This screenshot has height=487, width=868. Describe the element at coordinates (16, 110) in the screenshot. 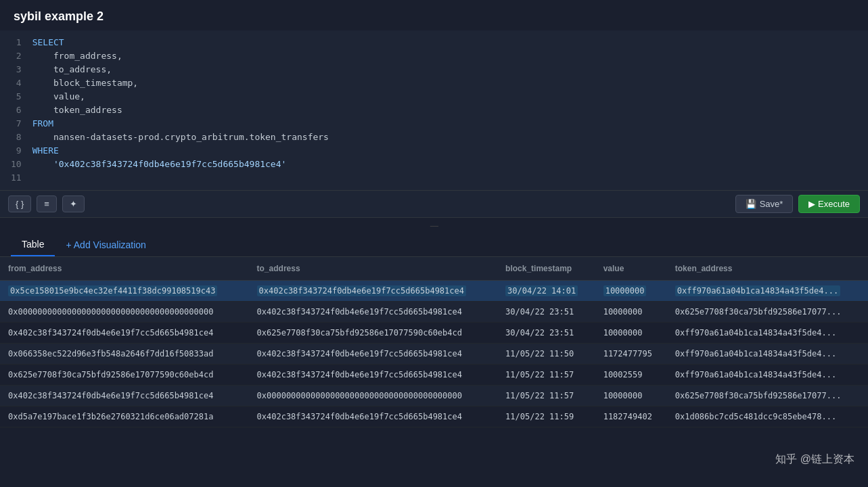

I see `line-numbers: 12345 67891011` at that location.